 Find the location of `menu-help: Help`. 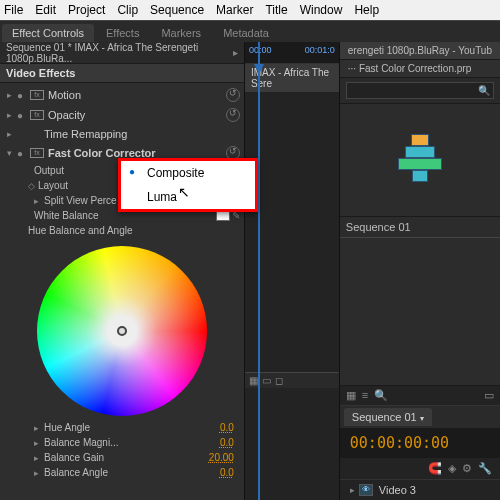

menu-help: Help is located at coordinates (366, 10).